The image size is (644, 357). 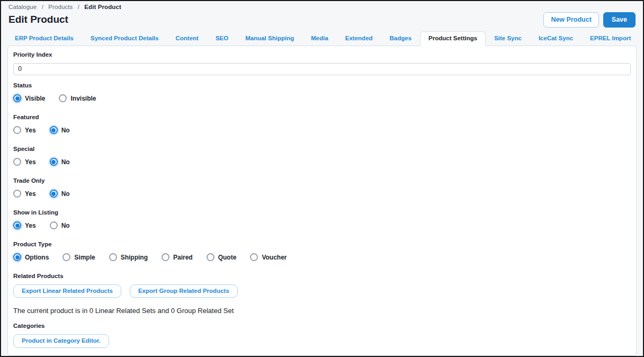 What do you see at coordinates (38, 20) in the screenshot?
I see `page-title: Edit Product` at bounding box center [38, 20].